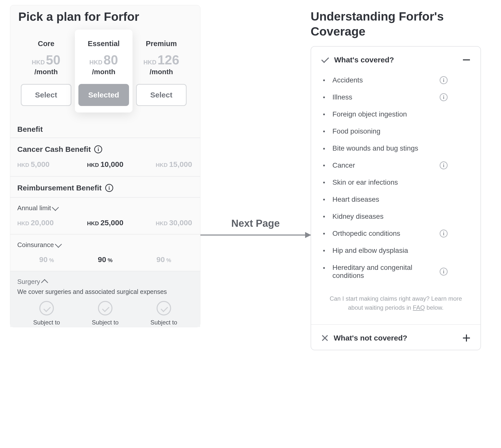 The height and width of the screenshot is (448, 501). What do you see at coordinates (256, 223) in the screenshot?
I see `next-page-label: Next Page` at bounding box center [256, 223].